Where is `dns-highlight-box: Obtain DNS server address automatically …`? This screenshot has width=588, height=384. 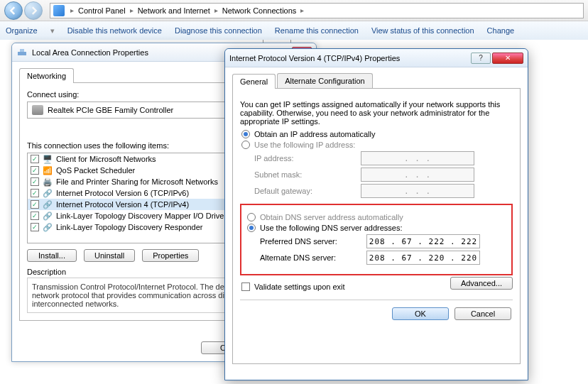
dns-highlight-box: Obtain DNS server address automatically … is located at coordinates (376, 240).